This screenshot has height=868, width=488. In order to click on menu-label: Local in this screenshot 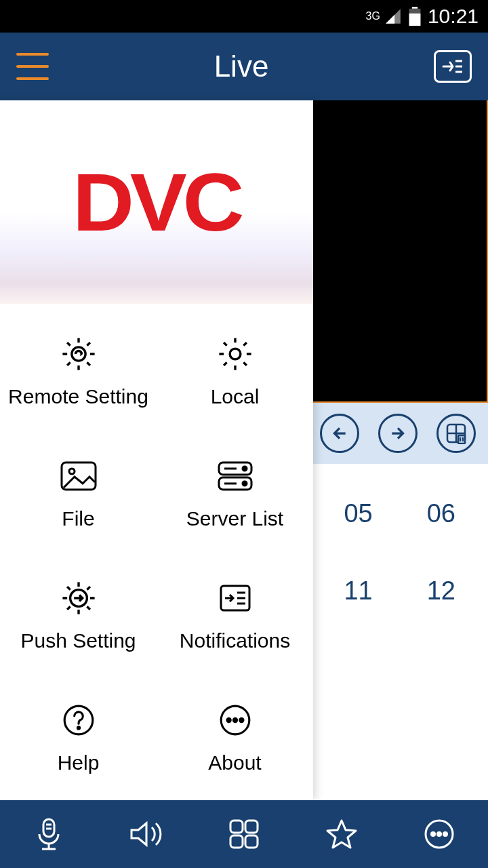, I will do `click(235, 397)`.